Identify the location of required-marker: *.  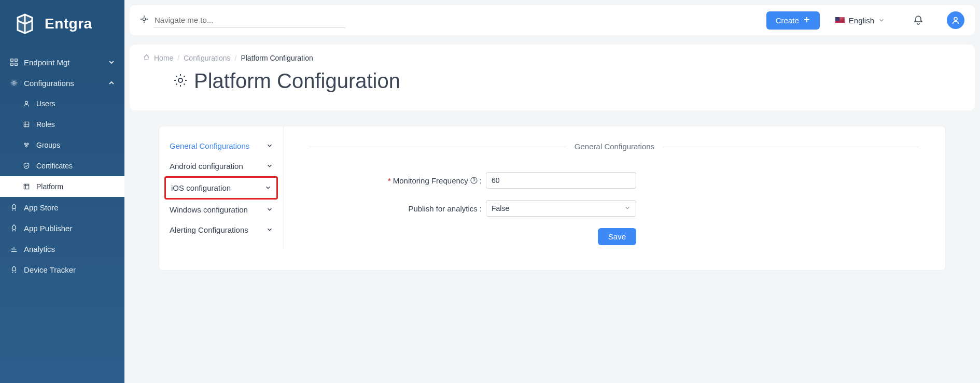
(389, 180).